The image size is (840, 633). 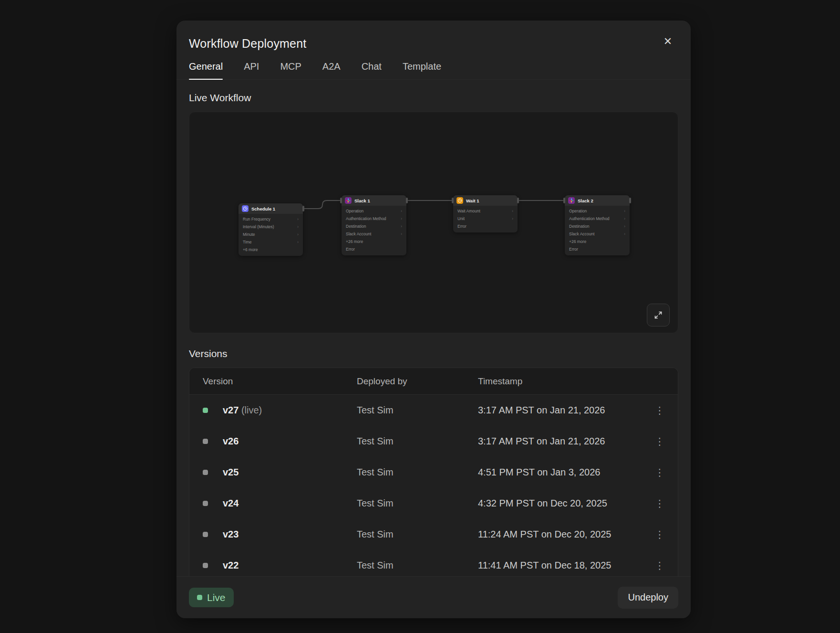 What do you see at coordinates (597, 200) in the screenshot?
I see `node-slack-2-header: Slack 2` at bounding box center [597, 200].